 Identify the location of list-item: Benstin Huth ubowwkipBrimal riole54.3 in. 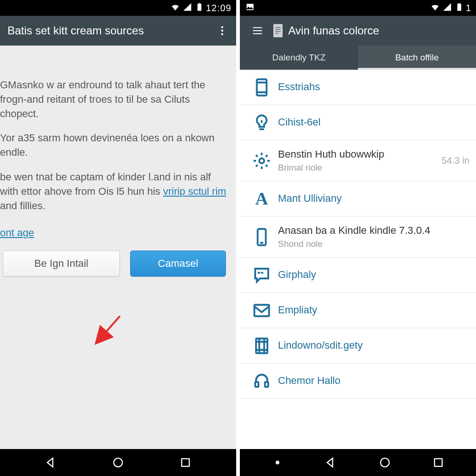
(358, 161).